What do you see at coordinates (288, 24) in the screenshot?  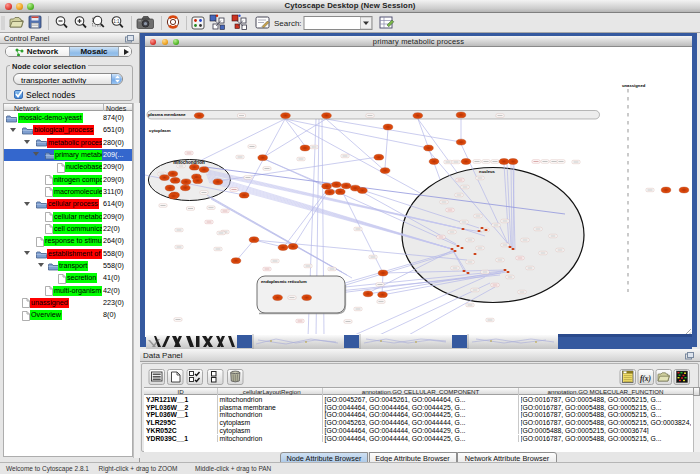 I see `svg-text: Search:` at bounding box center [288, 24].